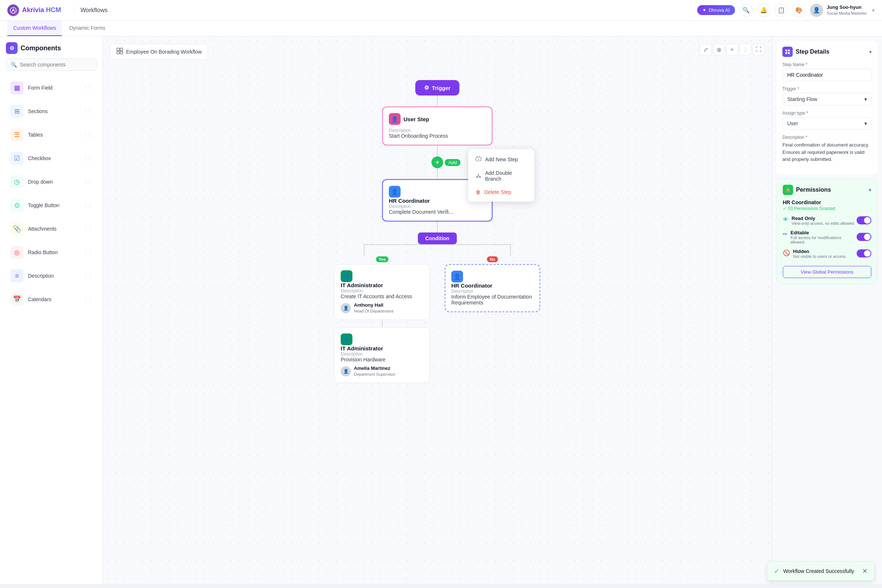  I want to click on permission-user: HR Coordinator, so click(827, 202).